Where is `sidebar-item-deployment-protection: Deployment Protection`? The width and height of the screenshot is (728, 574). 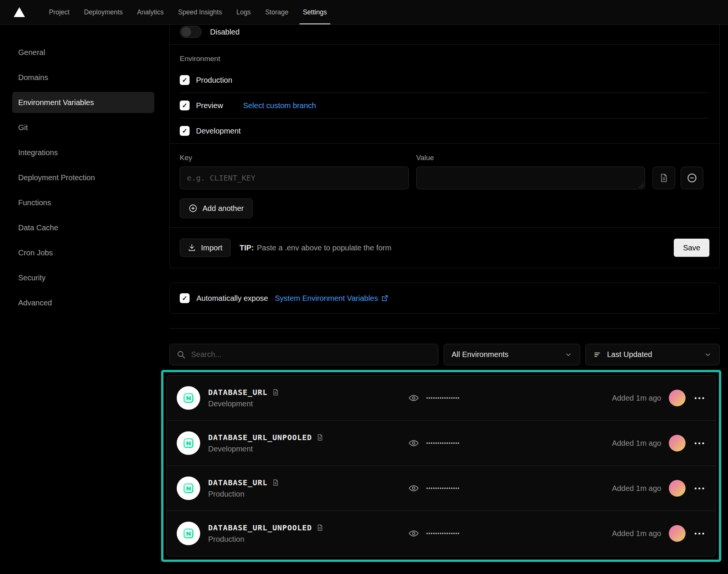 sidebar-item-deployment-protection: Deployment Protection is located at coordinates (83, 178).